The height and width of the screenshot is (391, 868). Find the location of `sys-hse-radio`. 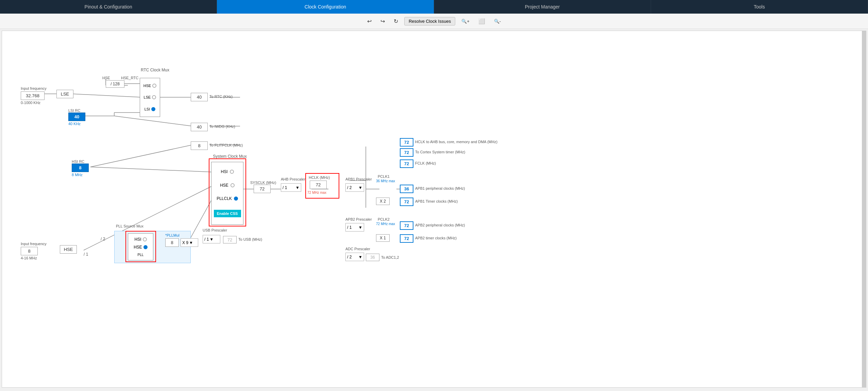

sys-hse-radio is located at coordinates (233, 185).